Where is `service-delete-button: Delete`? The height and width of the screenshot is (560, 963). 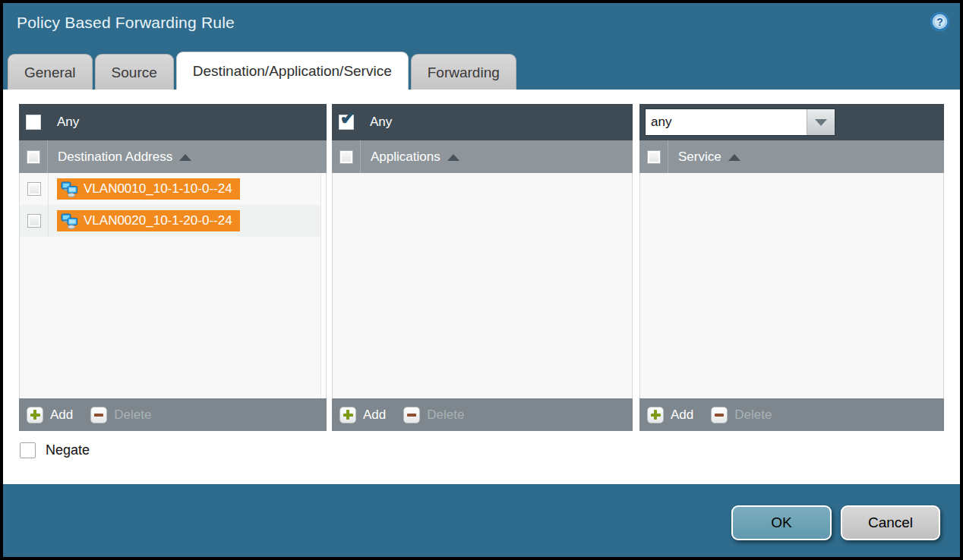
service-delete-button: Delete is located at coordinates (753, 415).